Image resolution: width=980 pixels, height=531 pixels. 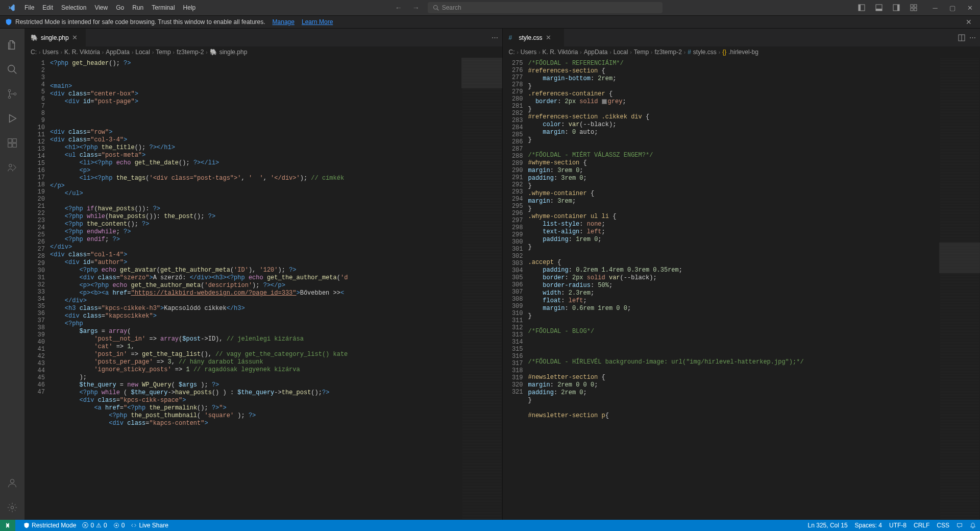 I want to click on problems-status: ⓧ0 ⚠0, so click(x=94, y=526).